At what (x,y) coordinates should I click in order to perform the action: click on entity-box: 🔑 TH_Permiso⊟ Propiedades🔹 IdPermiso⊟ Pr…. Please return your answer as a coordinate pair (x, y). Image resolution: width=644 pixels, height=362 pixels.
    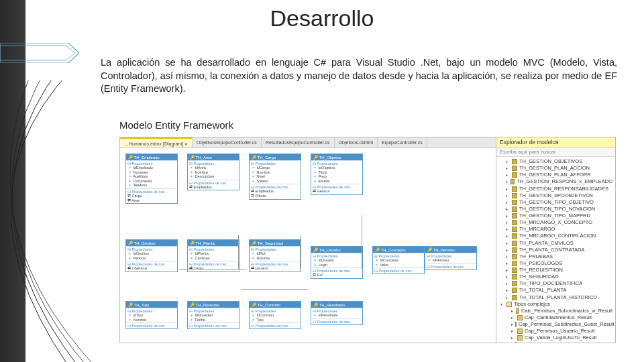
    Looking at the image, I should click on (451, 258).